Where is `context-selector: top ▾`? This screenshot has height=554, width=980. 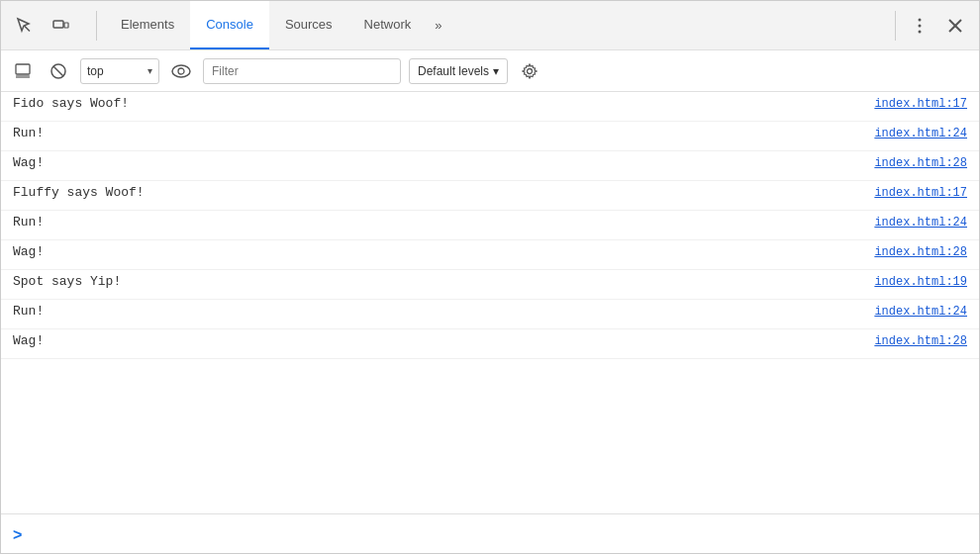 context-selector: top ▾ is located at coordinates (120, 71).